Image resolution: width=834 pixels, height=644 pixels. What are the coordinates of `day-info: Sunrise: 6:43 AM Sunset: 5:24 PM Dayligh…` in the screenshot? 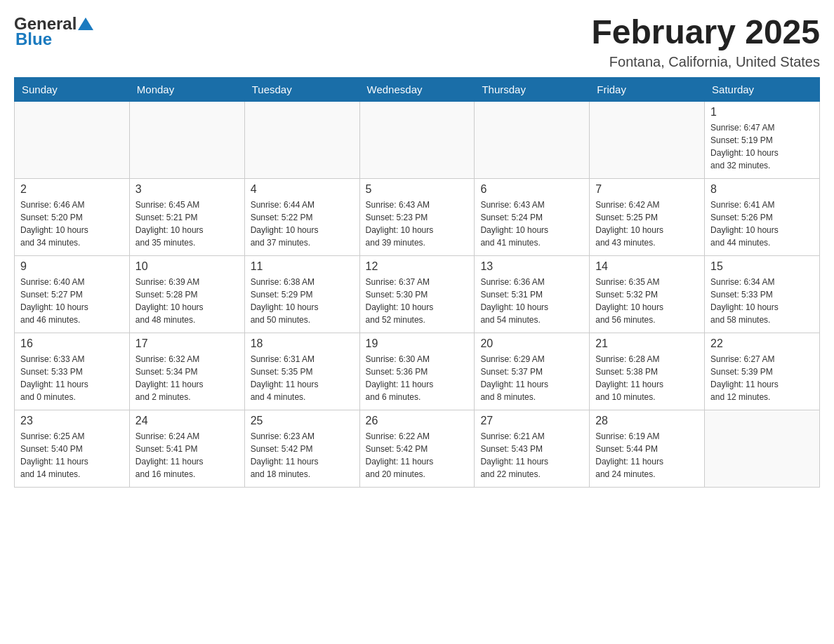 It's located at (532, 224).